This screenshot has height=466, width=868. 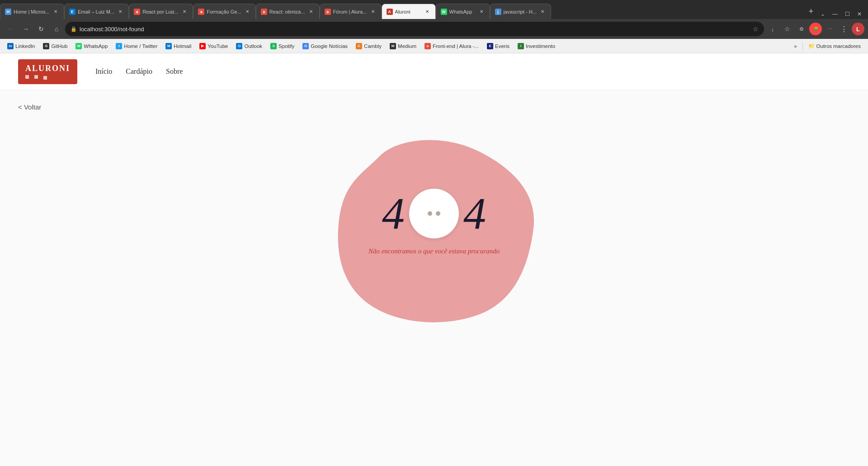 What do you see at coordinates (475, 214) in the screenshot?
I see `error-four-right: 4` at bounding box center [475, 214].